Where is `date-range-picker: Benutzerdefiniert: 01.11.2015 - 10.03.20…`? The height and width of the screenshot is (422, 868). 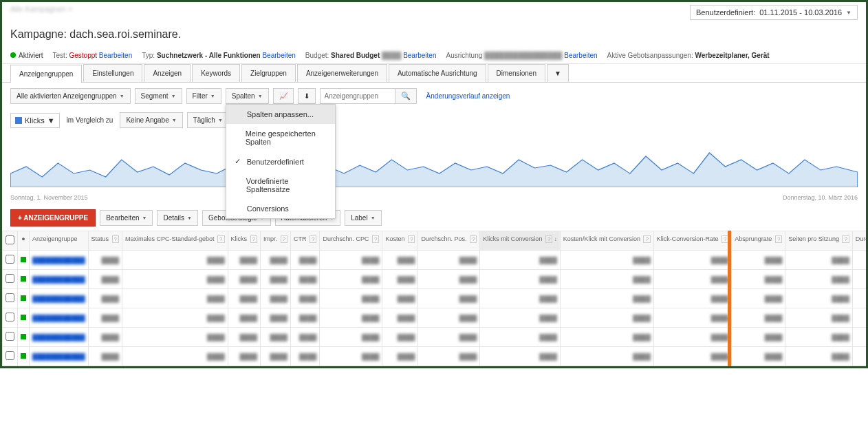
date-range-picker: Benutzerdefiniert: 01.11.2015 - 10.03.20… is located at coordinates (774, 12).